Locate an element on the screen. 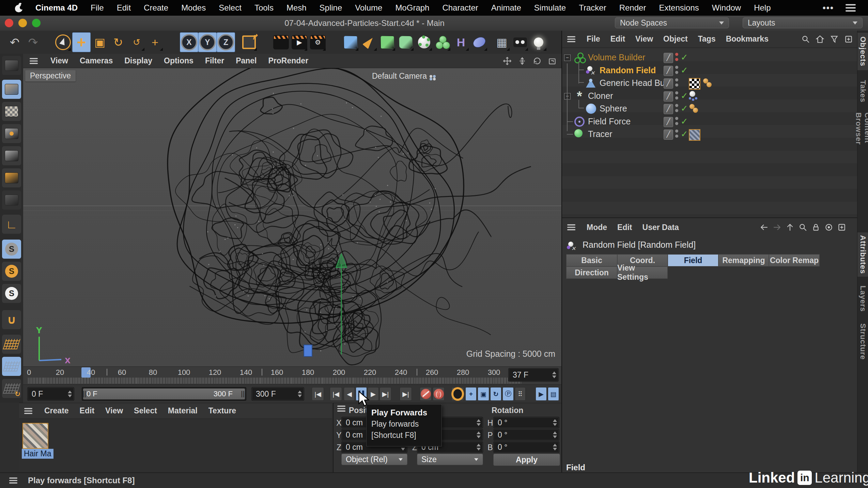 This screenshot has height=488, width=868. material-menu-edit: Edit is located at coordinates (87, 411).